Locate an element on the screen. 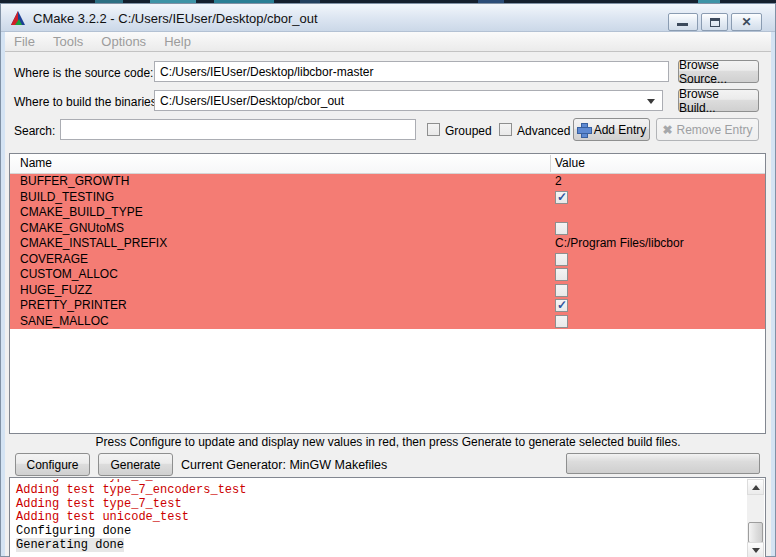 This screenshot has height=557, width=776. log-line: Adding test type_7_encoders_test is located at coordinates (381, 491).